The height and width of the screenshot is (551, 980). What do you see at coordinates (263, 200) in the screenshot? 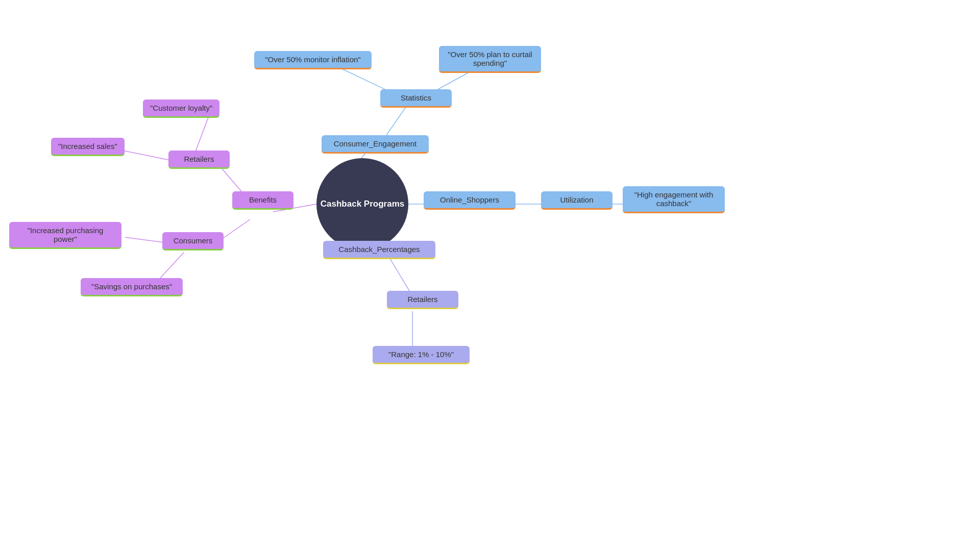
I see `benefits-label: Benefits` at bounding box center [263, 200].